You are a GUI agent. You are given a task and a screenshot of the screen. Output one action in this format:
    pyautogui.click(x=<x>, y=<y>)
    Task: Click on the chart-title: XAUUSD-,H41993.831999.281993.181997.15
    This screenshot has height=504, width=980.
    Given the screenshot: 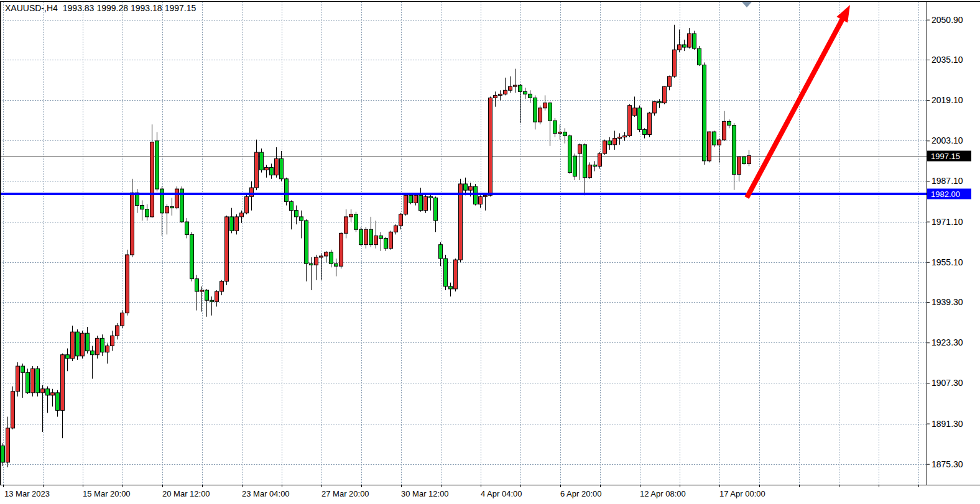 What is the action you would take?
    pyautogui.click(x=101, y=8)
    